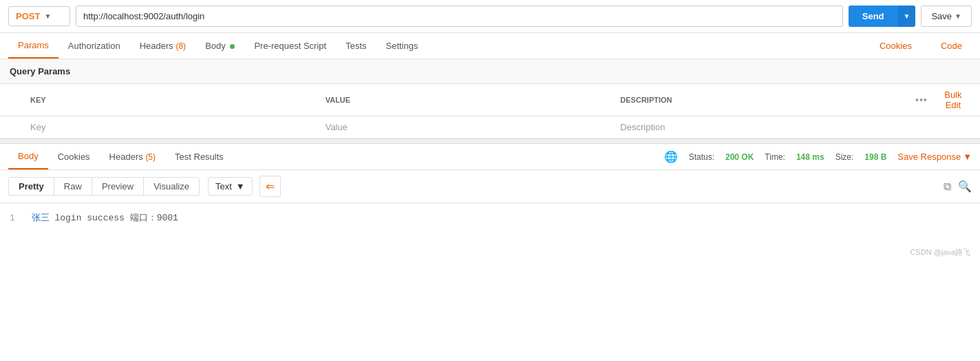 This screenshot has width=980, height=361. I want to click on col-desc-header: DESCRIPTION, so click(768, 100).